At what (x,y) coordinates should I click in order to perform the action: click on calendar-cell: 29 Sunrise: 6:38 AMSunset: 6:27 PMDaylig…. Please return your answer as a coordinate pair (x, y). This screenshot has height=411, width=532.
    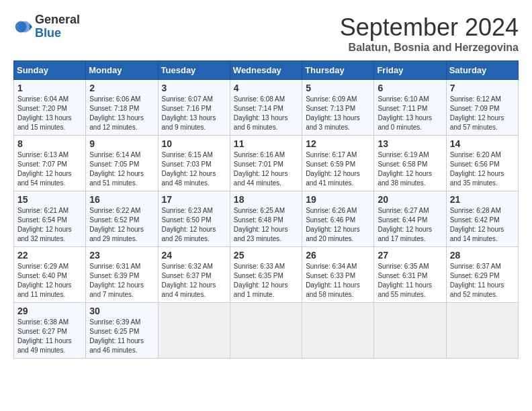
    Looking at the image, I should click on (50, 330).